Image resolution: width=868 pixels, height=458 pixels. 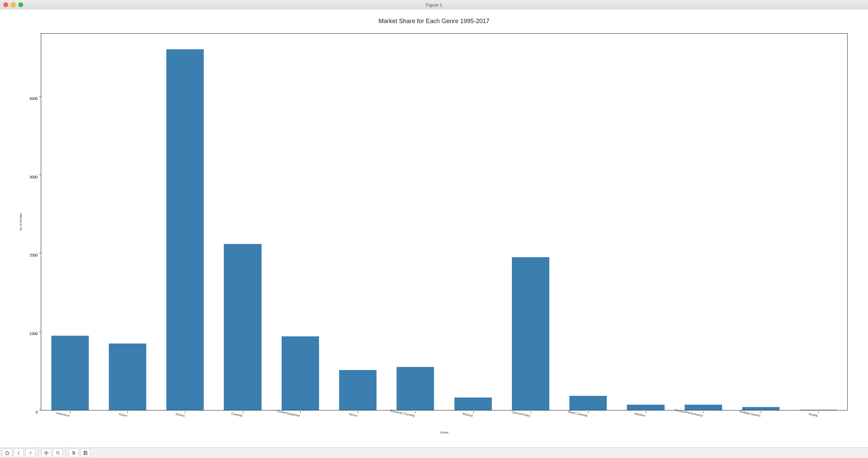 I want to click on y-tick-label: 3000, so click(x=31, y=177).